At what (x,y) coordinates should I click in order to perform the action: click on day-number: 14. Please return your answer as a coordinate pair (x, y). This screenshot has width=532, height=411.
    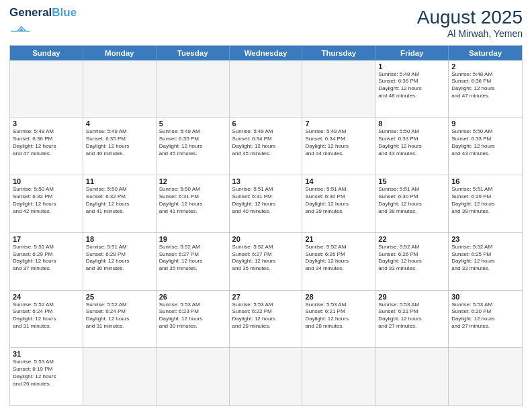
    Looking at the image, I should click on (339, 181).